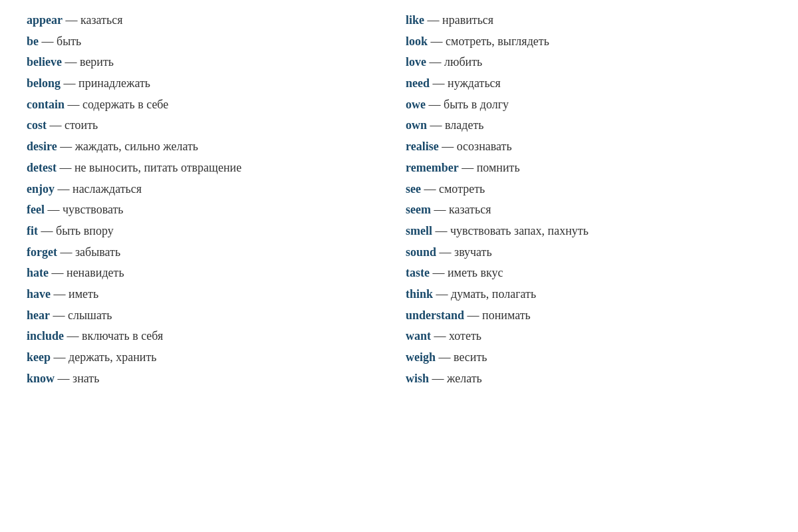 The width and height of the screenshot is (798, 532). I want to click on russian-translation: жаждать, сильно желать, so click(137, 146).